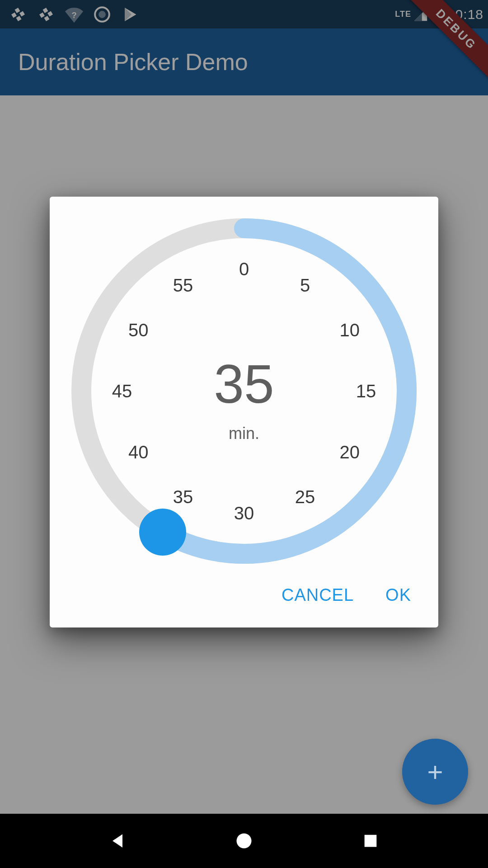 The width and height of the screenshot is (488, 868). I want to click on tick-label: 5, so click(305, 286).